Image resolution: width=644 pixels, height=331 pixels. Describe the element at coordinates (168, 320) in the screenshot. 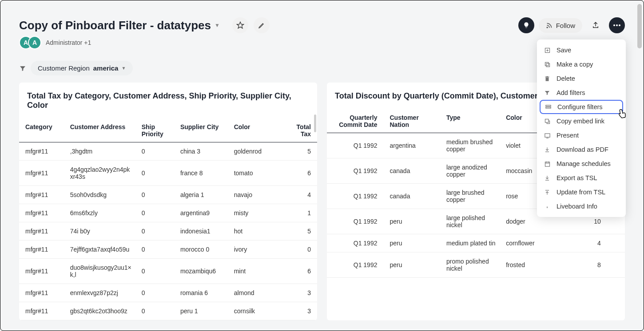

I see `table-row: mfgr#11gyvozlnvo0v,na0ssjo50morocco 7thi…` at that location.